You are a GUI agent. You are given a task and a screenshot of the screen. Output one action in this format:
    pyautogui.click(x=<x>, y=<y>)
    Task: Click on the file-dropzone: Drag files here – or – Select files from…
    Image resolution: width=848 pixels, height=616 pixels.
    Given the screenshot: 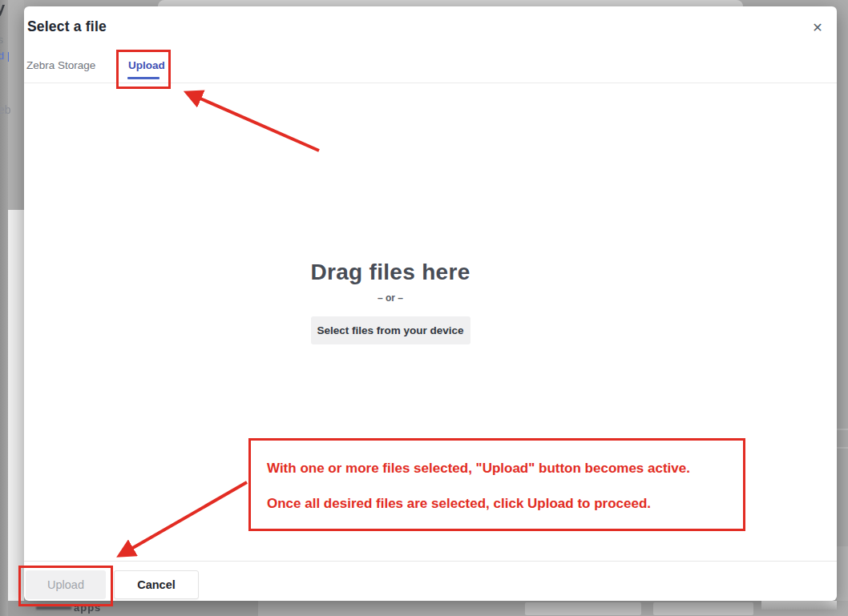 What is the action you would take?
    pyautogui.click(x=390, y=302)
    